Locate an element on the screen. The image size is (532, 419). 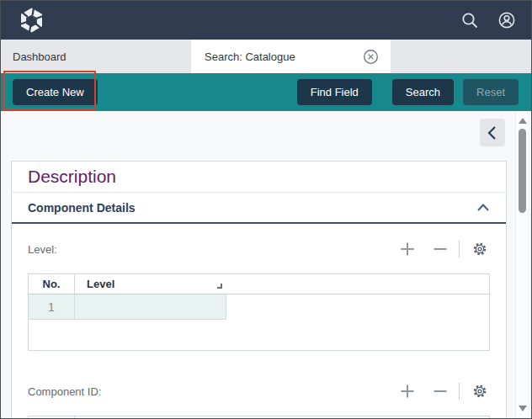
close-tab-icon is located at coordinates (370, 57).